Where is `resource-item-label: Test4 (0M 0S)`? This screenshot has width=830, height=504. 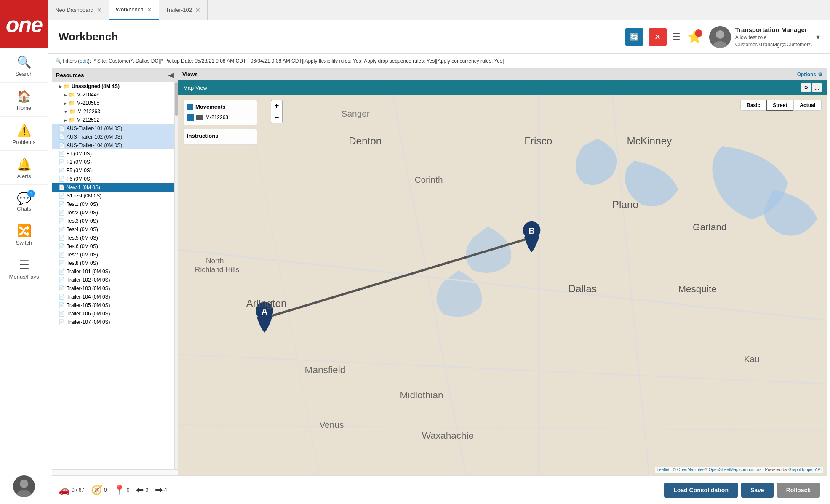
resource-item-label: Test4 (0M 0S) is located at coordinates (83, 229).